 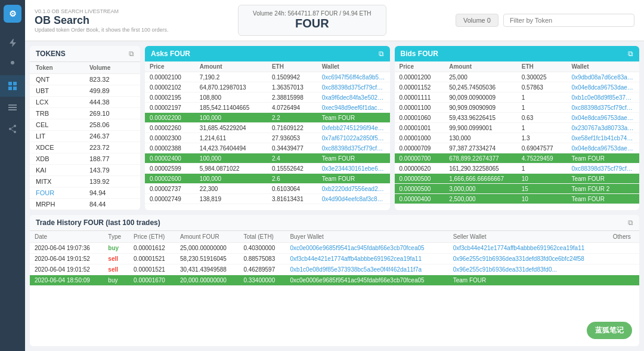 What do you see at coordinates (231, 78) in the screenshot?
I see `ask-amount: 7,190.2` at bounding box center [231, 78].